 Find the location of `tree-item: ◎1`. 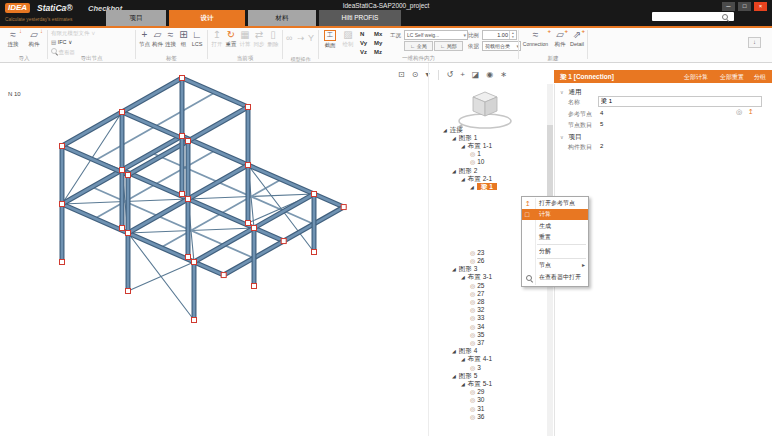

tree-item: ◎1 is located at coordinates (476, 154).